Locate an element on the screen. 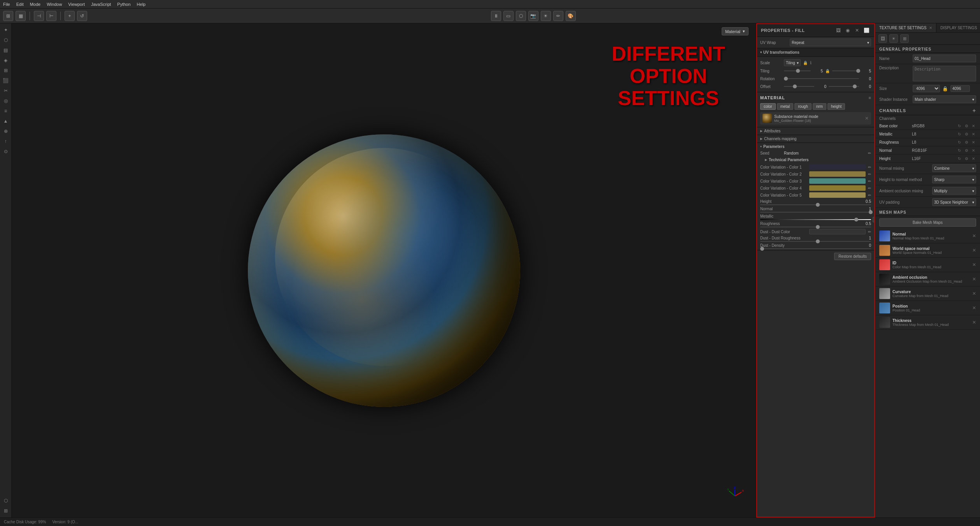 This screenshot has width=980, height=526. tss-icon-display: ☀ is located at coordinates (894, 39).